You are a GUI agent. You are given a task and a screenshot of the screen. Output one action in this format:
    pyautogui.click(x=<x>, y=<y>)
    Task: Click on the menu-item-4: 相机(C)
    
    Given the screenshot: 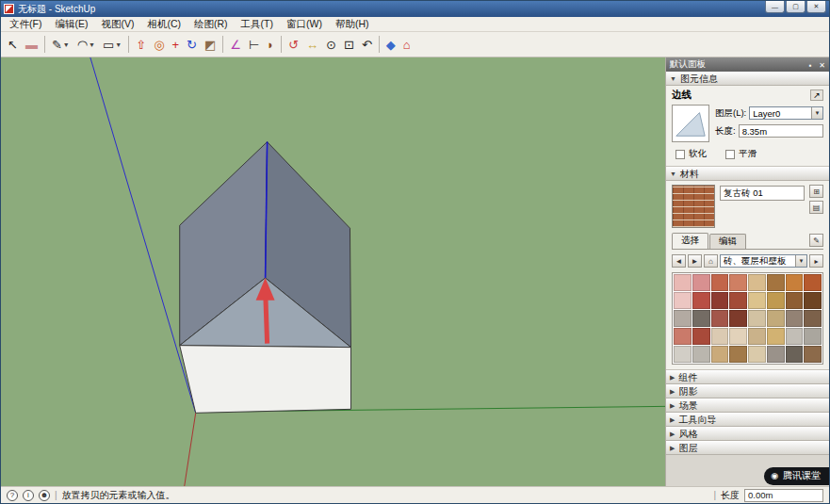 What is the action you would take?
    pyautogui.click(x=164, y=24)
    